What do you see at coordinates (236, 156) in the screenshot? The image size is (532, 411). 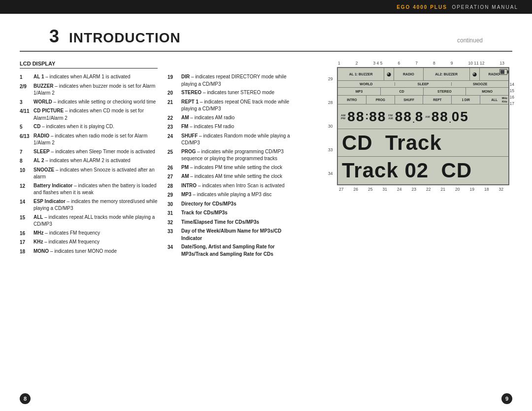 I see `item-text: PROG – indicates while programming CD/MP…` at bounding box center [236, 156].